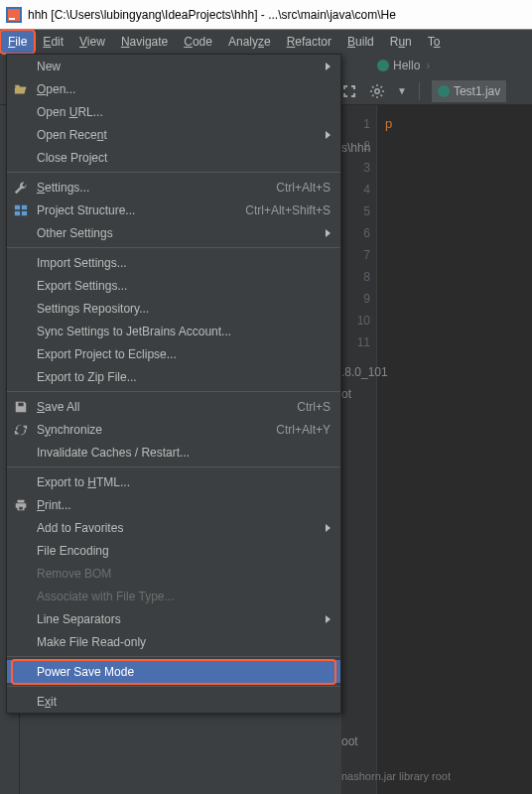  Describe the element at coordinates (92, 42) in the screenshot. I see `menu-view: View` at that location.